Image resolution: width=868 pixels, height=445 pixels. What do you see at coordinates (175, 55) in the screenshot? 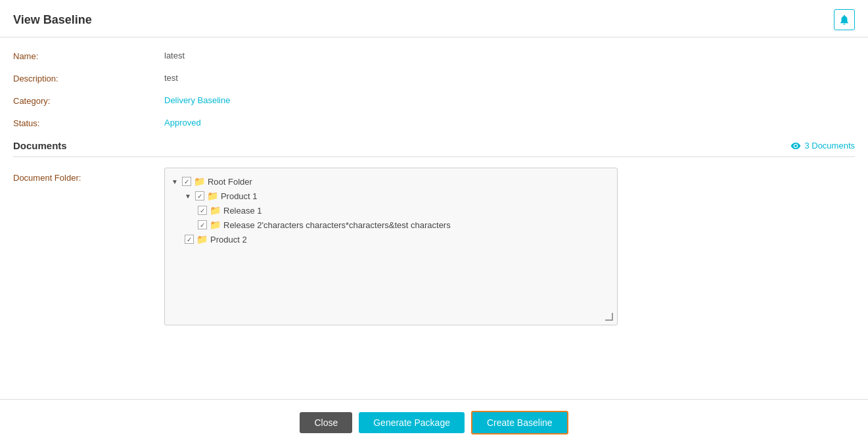
I see `name-value: latest` at bounding box center [175, 55].